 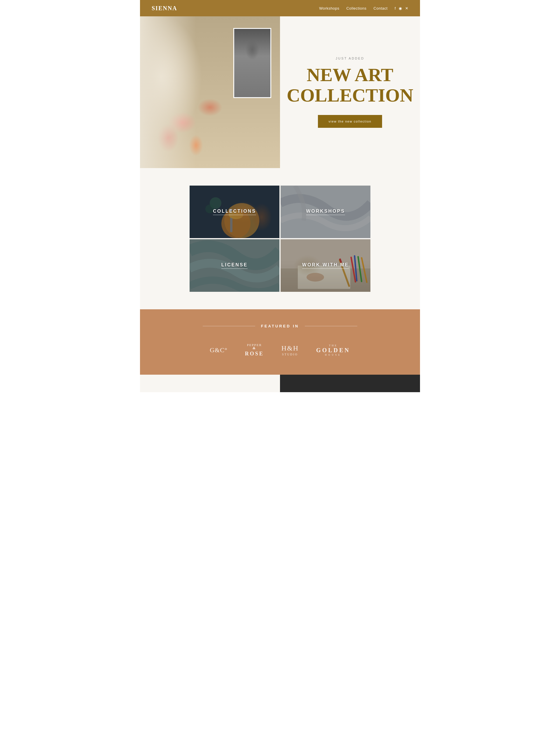 I want to click on featured-title: FEATURED IN, so click(x=280, y=326).